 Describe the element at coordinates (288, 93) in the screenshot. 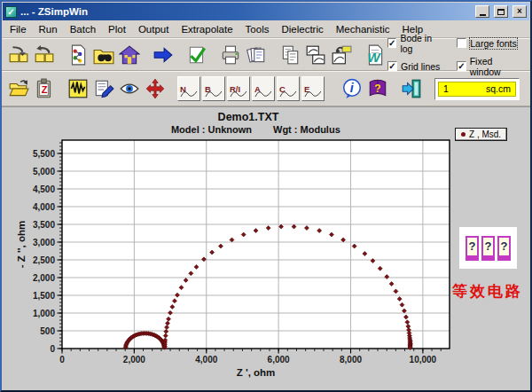

I see `plot-capacitance-curve-icon` at that location.